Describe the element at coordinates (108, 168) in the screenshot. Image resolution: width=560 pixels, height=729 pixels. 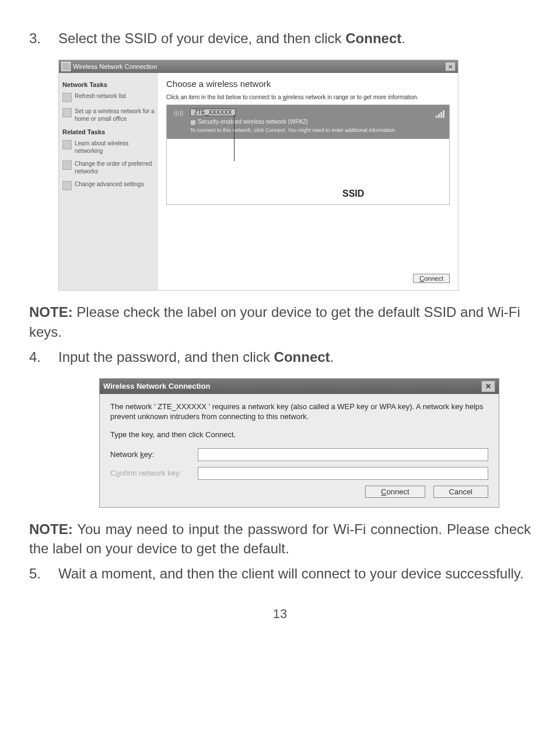
I see `change-order: Change the order of preferred networks` at that location.